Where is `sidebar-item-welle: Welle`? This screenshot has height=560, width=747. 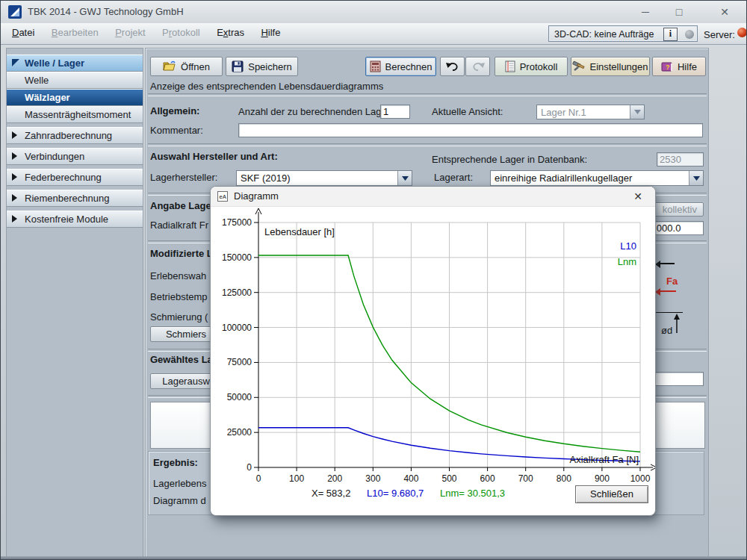
sidebar-item-welle: Welle is located at coordinates (75, 81).